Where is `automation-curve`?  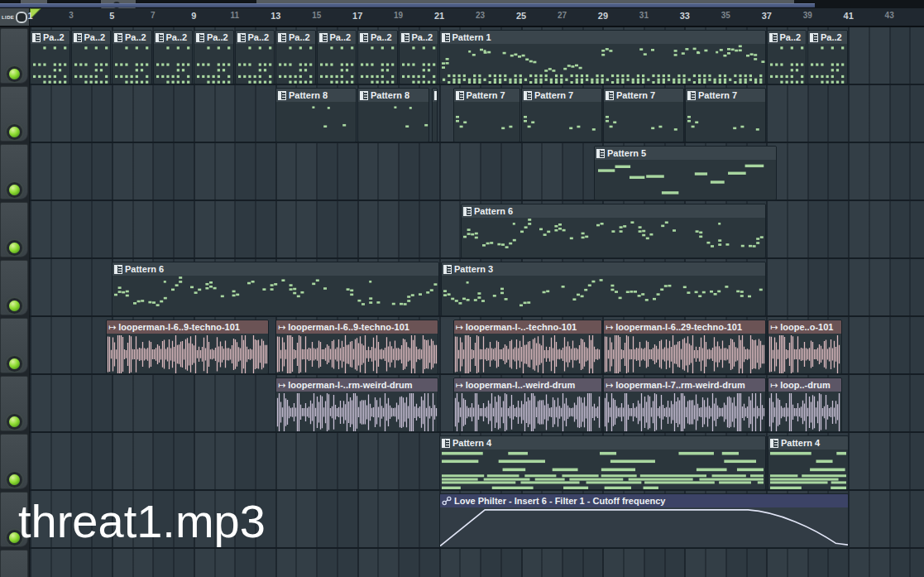 automation-curve is located at coordinates (644, 527).